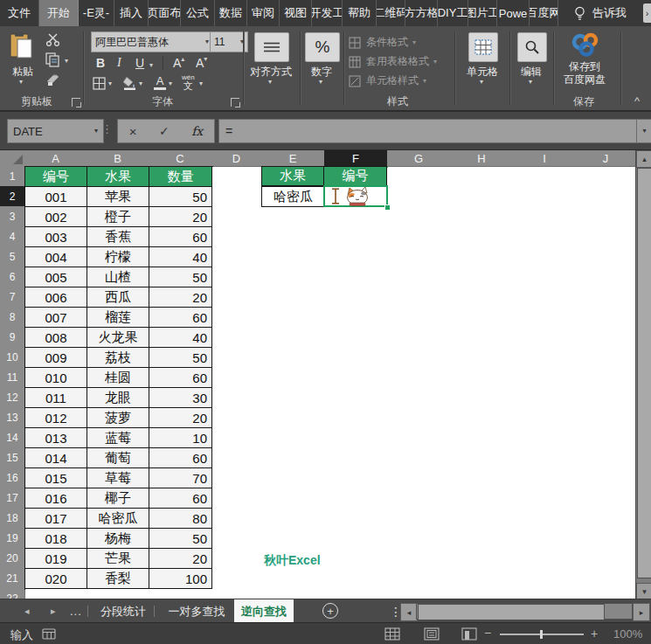  Describe the element at coordinates (66, 61) in the screenshot. I see `copy-dropdown-icon: ▾` at that location.